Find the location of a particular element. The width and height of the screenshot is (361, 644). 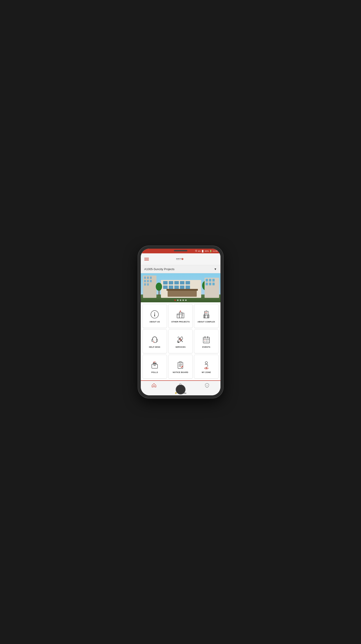

services-label: SERVICES is located at coordinates (181, 347).